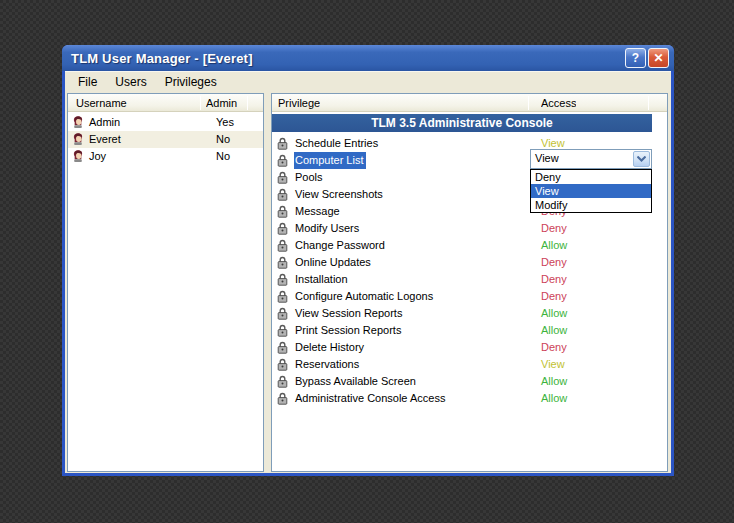 Image resolution: width=734 pixels, height=523 pixels. Describe the element at coordinates (166, 156) in the screenshot. I see `user-list-item: Joy No` at that location.